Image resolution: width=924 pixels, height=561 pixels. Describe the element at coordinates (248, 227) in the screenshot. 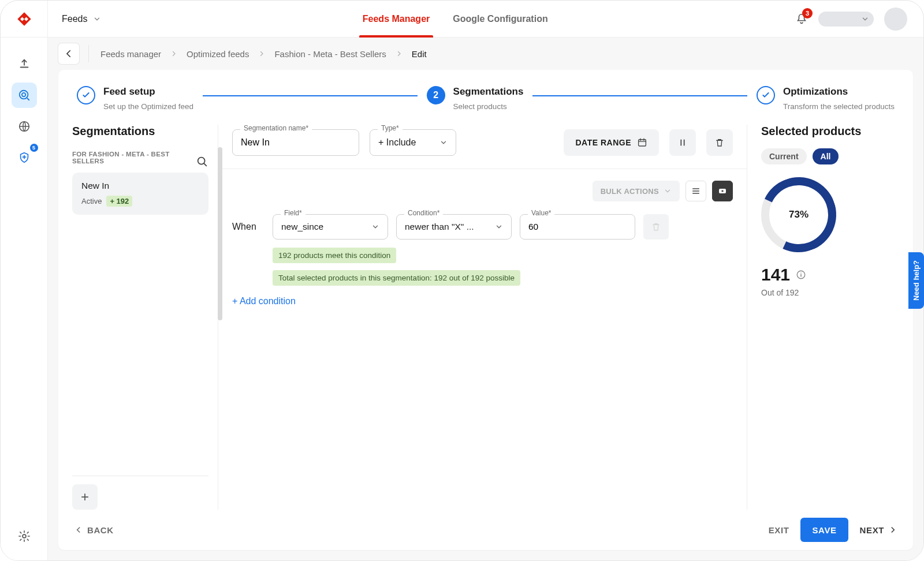

I see `when-label: When` at that location.